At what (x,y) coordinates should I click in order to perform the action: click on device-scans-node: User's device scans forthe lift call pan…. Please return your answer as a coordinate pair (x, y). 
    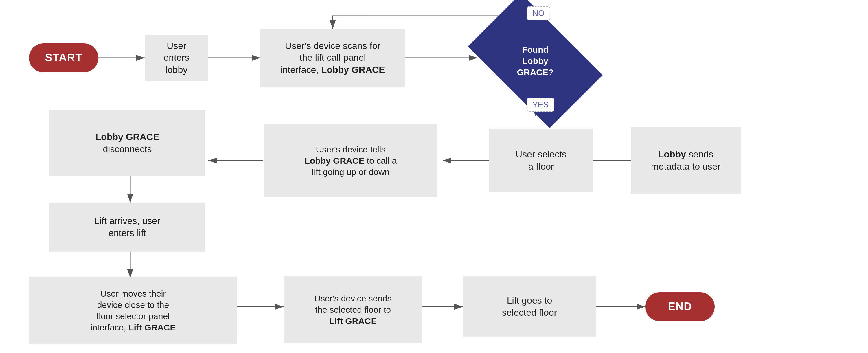
    Looking at the image, I should click on (333, 58).